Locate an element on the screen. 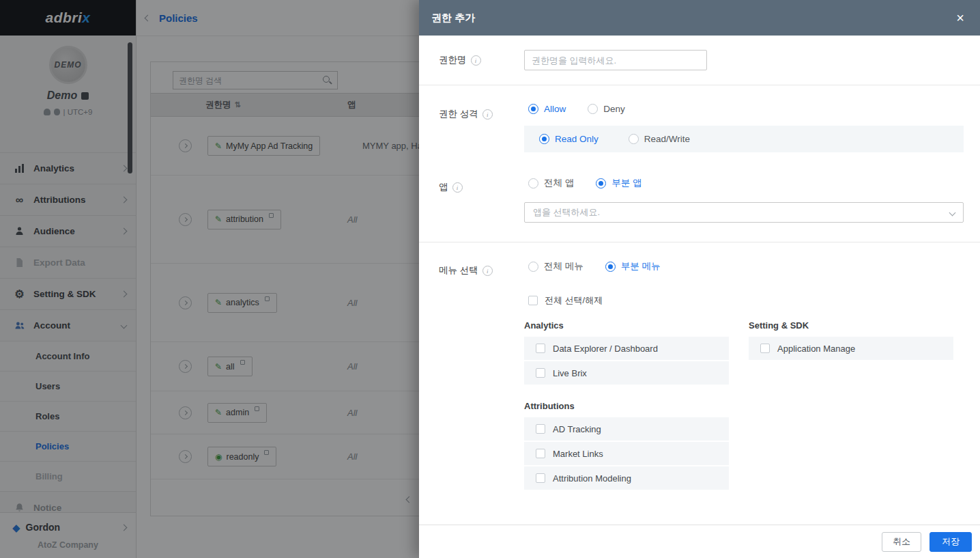 This screenshot has height=558, width=980. field-label: 앱 i is located at coordinates (482, 199).